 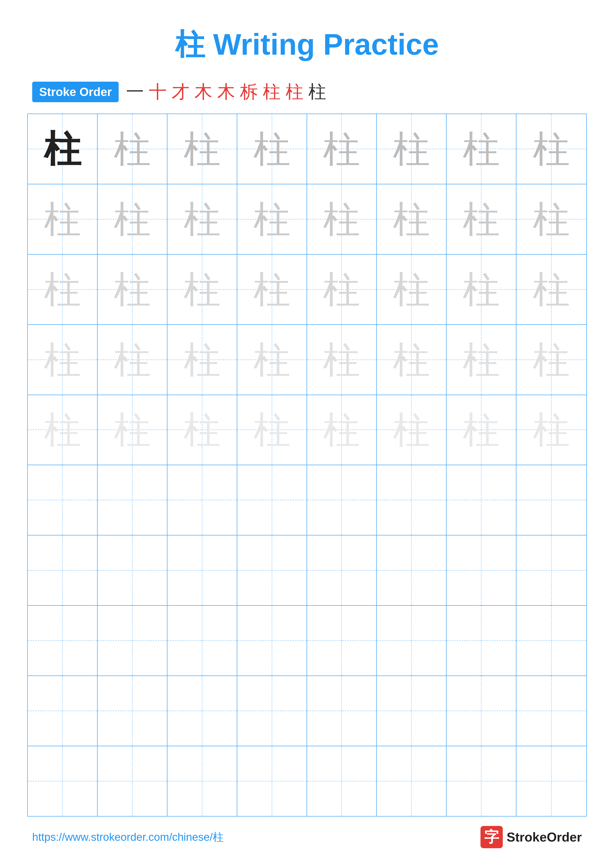 What do you see at coordinates (202, 290) in the screenshot?
I see `grid-cell-3-3: 柱` at bounding box center [202, 290].